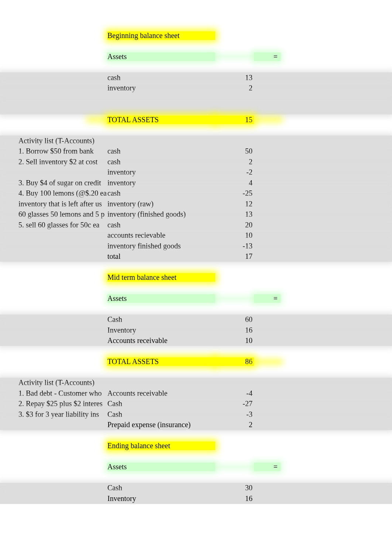 This screenshot has width=392, height=556. What do you see at coordinates (196, 404) in the screenshot?
I see `activity-row: 2. Repay $25 plus $2 interes Cash -27` at bounding box center [196, 404].